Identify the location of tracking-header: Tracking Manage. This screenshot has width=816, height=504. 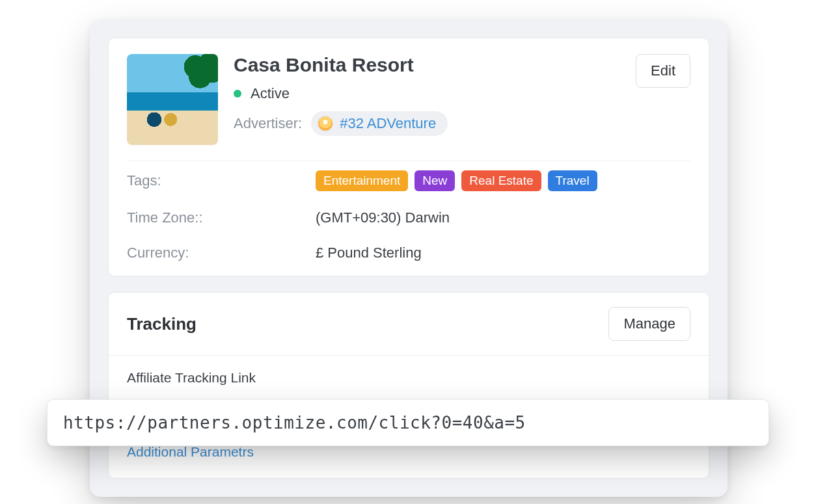
(409, 324).